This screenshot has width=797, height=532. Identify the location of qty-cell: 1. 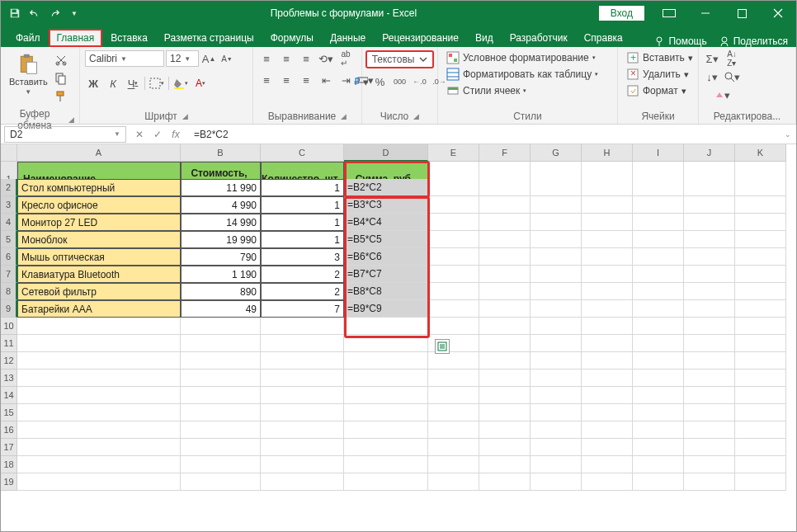
(302, 188).